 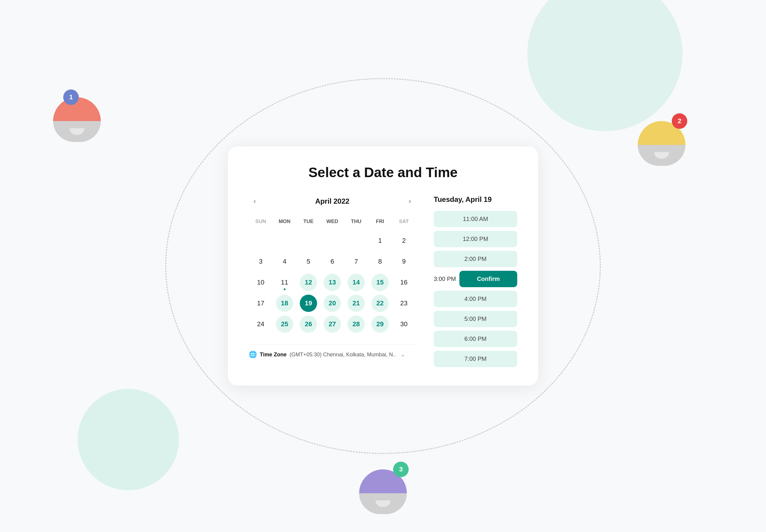 I want to click on day-17: 17, so click(x=261, y=303).